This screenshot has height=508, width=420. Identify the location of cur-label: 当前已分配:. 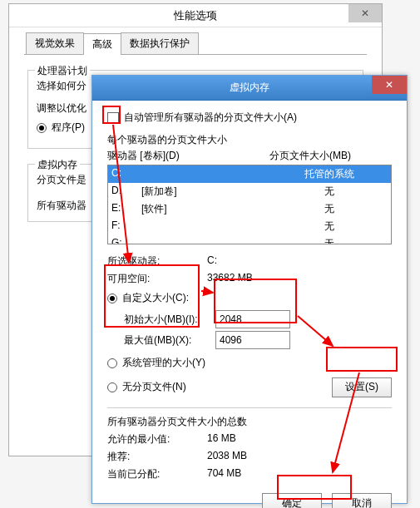
(157, 474).